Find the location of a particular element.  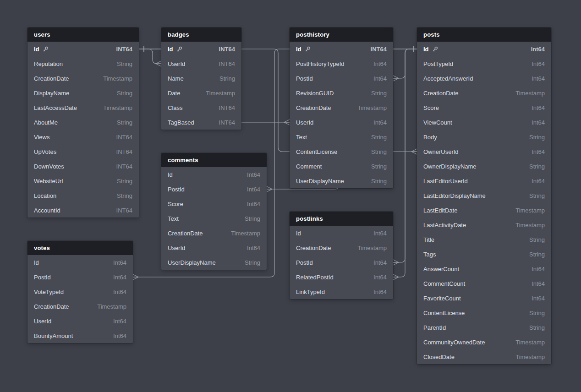

field-row-posthistory-id: IdINT64 is located at coordinates (341, 49).